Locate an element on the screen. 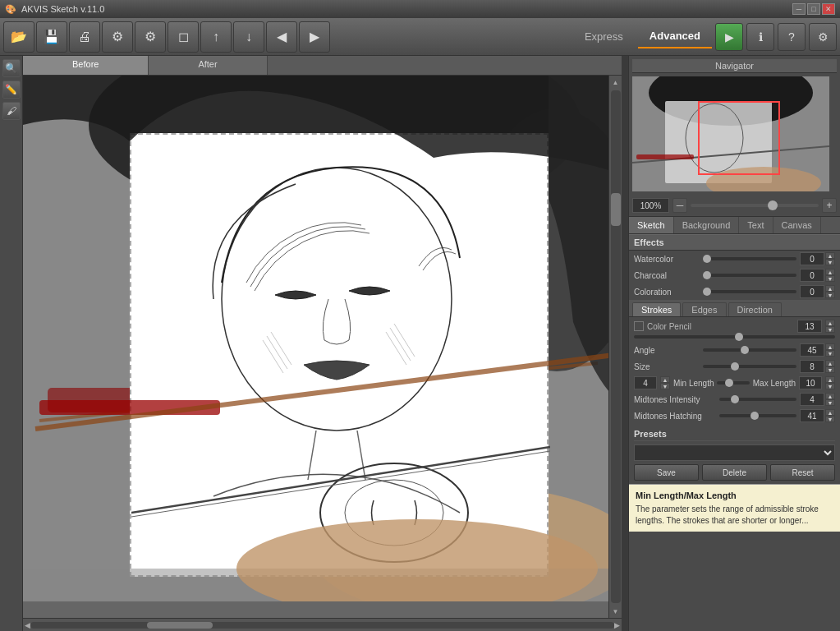 This screenshot has height=631, width=840. v-scroll-thumb is located at coordinates (616, 210).